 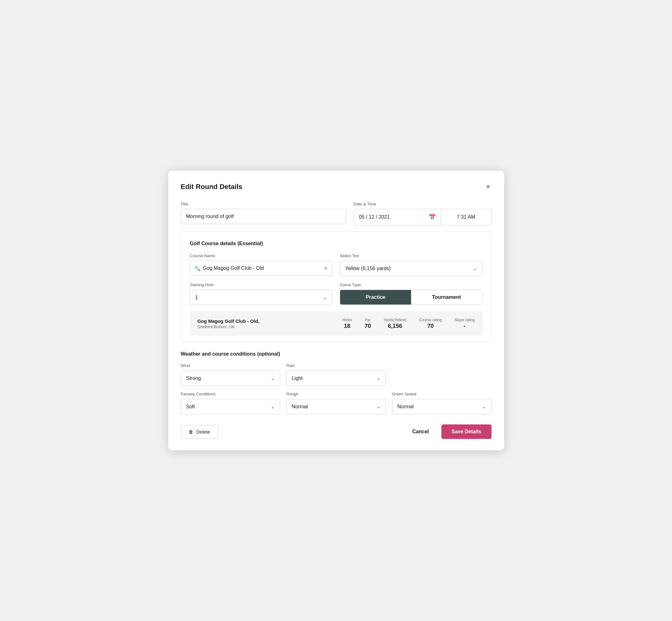 What do you see at coordinates (200, 432) in the screenshot?
I see `delete-button: 🗑 Delete` at bounding box center [200, 432].